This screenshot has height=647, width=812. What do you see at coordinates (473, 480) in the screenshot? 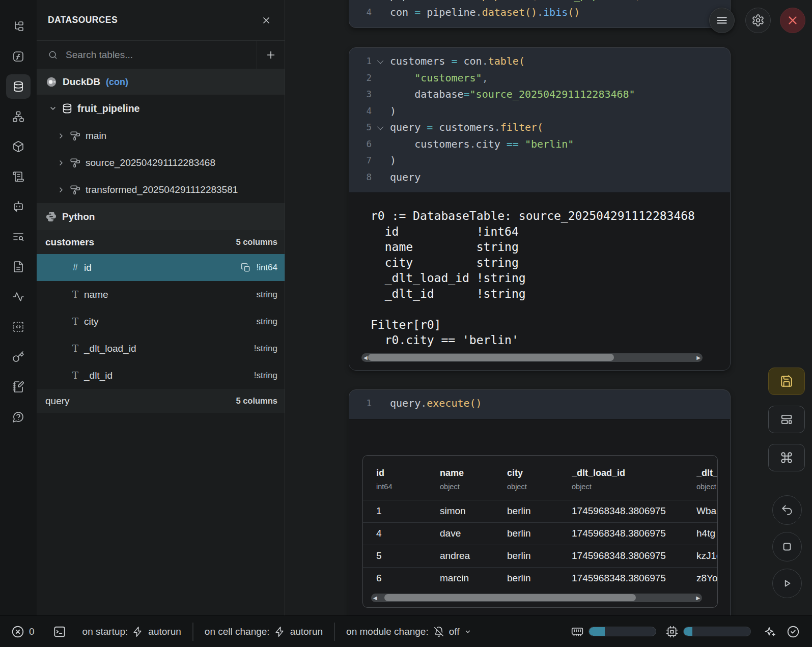
I see `result-column-header: nameobject` at bounding box center [473, 480].